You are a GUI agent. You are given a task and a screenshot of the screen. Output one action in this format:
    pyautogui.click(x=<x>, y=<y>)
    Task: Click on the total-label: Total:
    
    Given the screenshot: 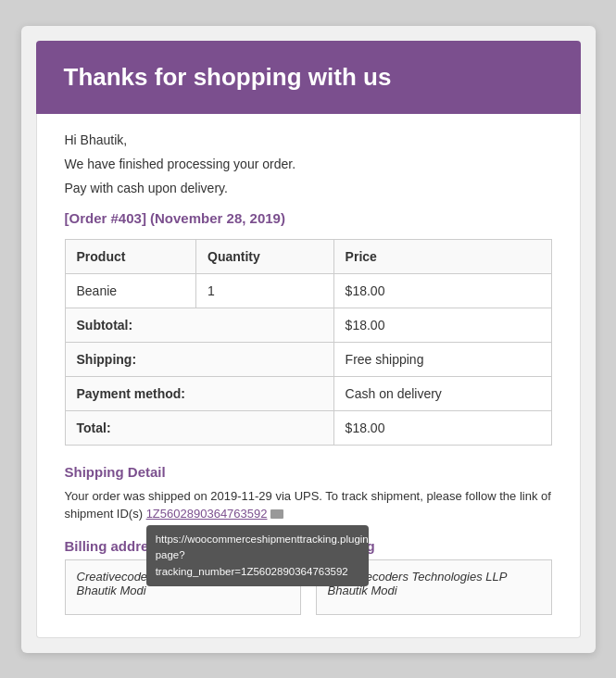 What is the action you would take?
    pyautogui.click(x=199, y=428)
    